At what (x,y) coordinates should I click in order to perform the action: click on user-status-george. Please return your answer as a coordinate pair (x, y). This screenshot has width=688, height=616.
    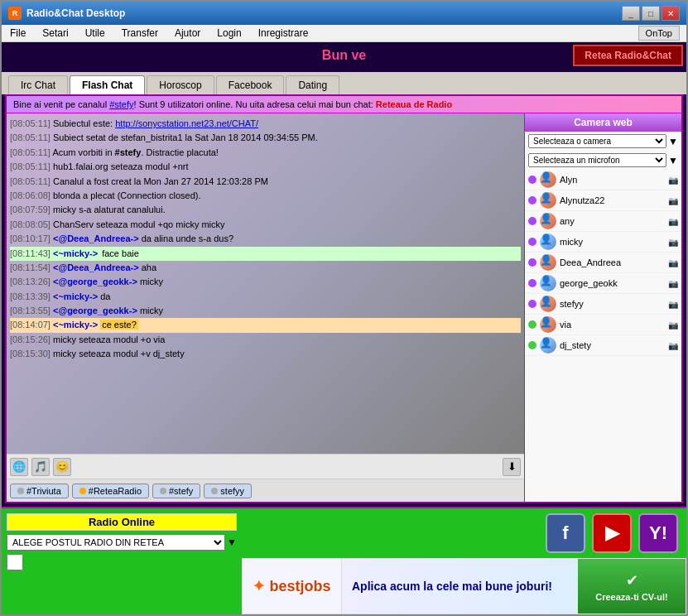
    Looking at the image, I should click on (532, 283).